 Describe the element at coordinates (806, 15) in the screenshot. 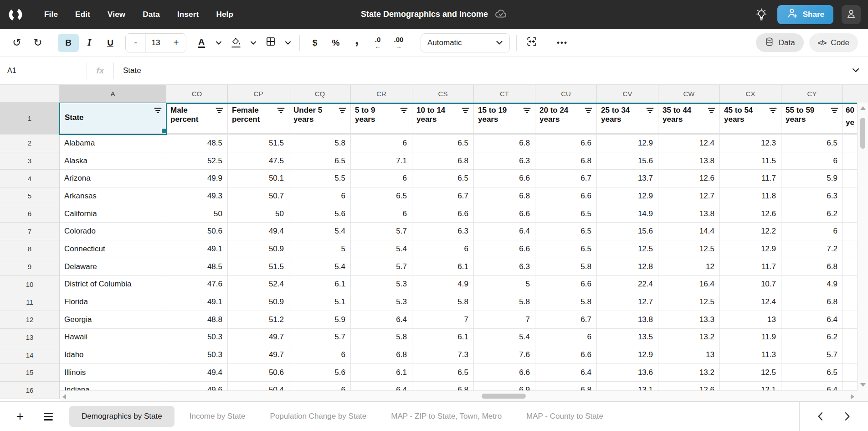

I see `share-button: Share` at that location.